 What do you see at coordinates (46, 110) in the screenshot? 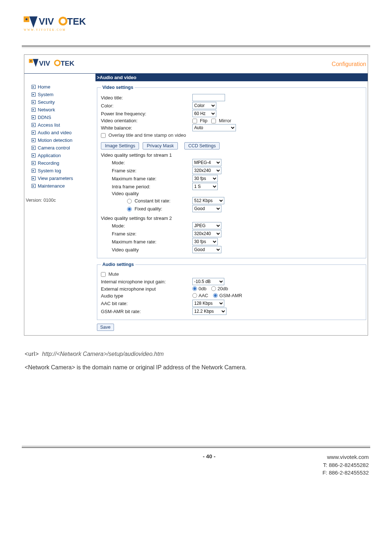
I see `sidebar-item-label: Network` at bounding box center [46, 110].